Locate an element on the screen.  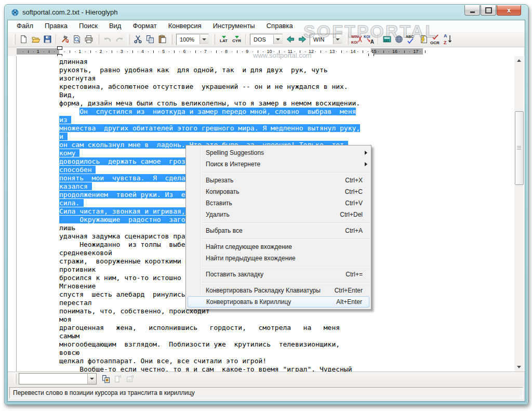
maximize-button is located at coordinates (488, 10).